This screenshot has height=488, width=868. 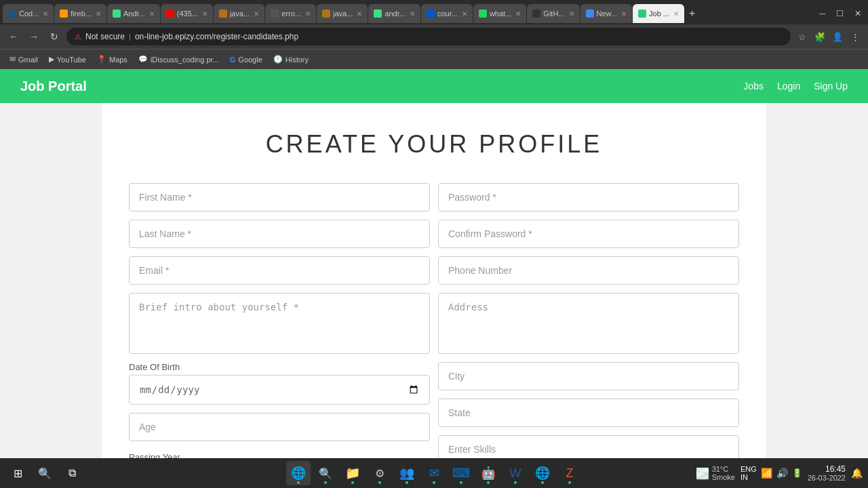 What do you see at coordinates (488, 473) in the screenshot?
I see `taskbar-android-studio: 🤖` at bounding box center [488, 473].